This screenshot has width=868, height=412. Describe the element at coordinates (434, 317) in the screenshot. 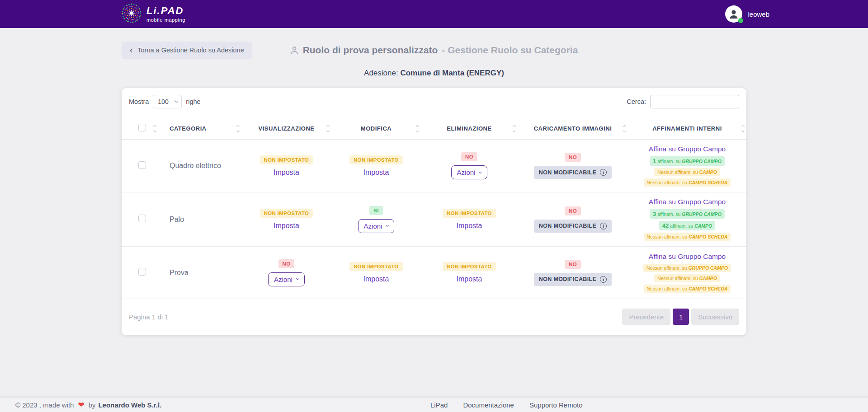

I see `pagination: Pagina 1 di 1 Precedente 1 Successivo` at that location.